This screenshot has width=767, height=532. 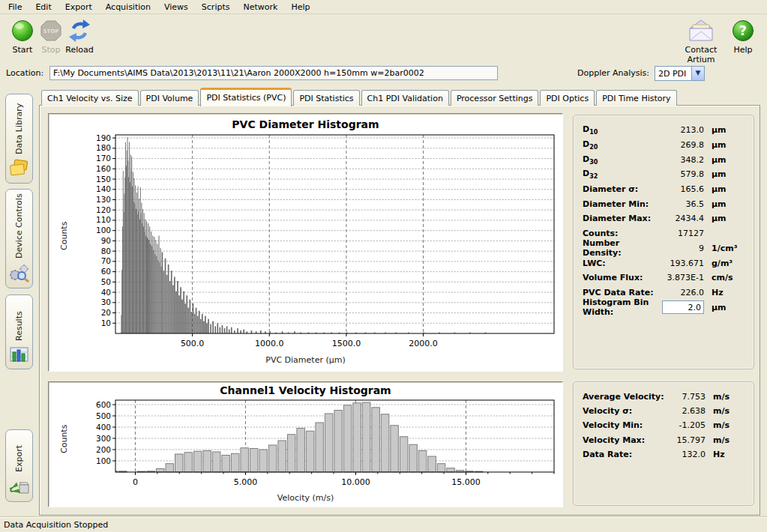 I want to click on stat-value: 9, so click(x=682, y=249).